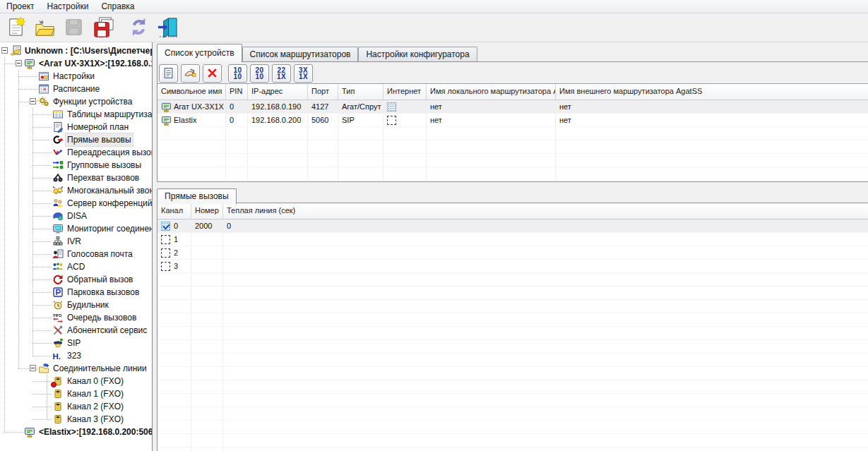 Image resolution: width=868 pixels, height=451 pixels. What do you see at coordinates (192, 92) in the screenshot?
I see `column-header: Символьное имя` at bounding box center [192, 92].